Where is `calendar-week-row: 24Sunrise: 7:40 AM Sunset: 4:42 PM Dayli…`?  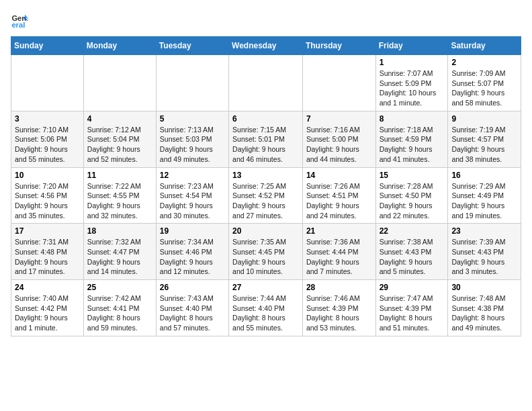 calendar-week-row: 24Sunrise: 7:40 AM Sunset: 4:42 PM Dayli… is located at coordinates (266, 308).